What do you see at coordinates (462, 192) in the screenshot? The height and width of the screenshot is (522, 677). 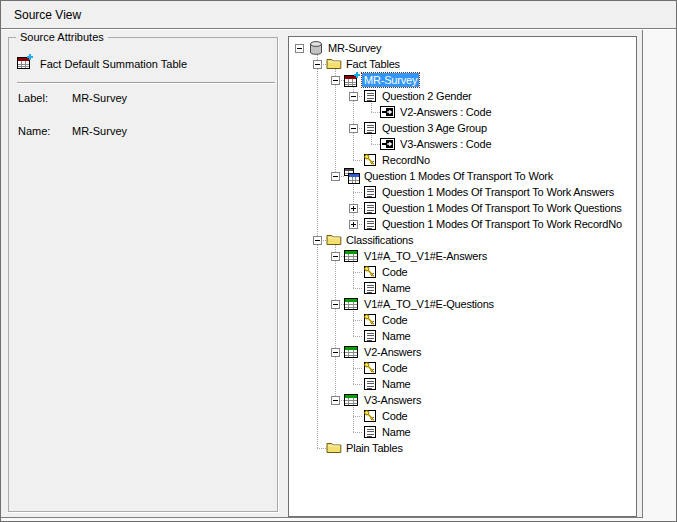 I see `tree-row: Question 1 Modes Of Transport To Work An…` at bounding box center [462, 192].